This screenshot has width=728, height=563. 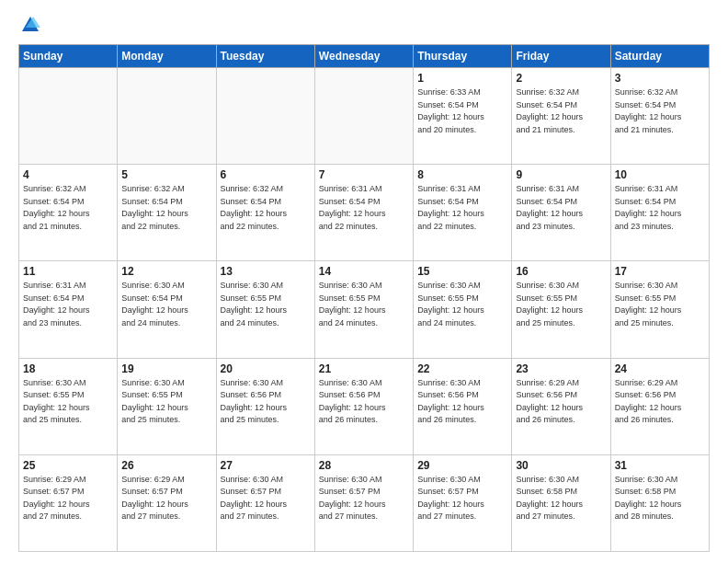 I want to click on logo, so click(x=29, y=25).